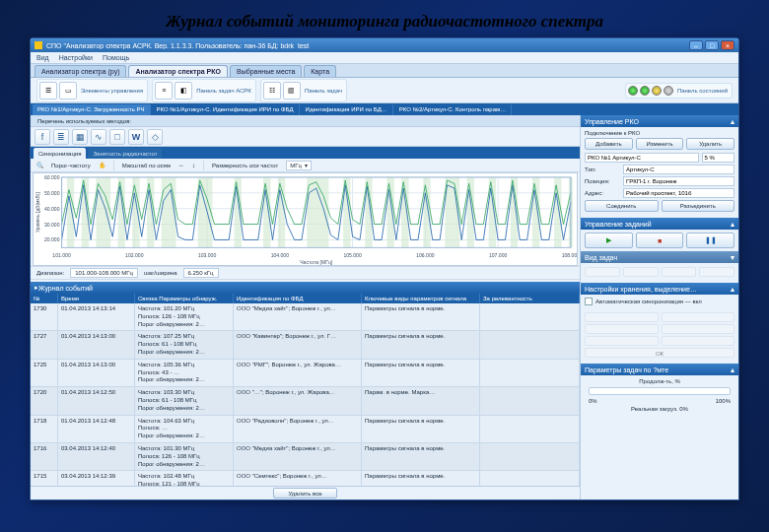 This screenshot has height=532, width=769. I want to click on table-row: 171503.04.2013 14:12:39Частота: 102.48 М…, so click(306, 479).